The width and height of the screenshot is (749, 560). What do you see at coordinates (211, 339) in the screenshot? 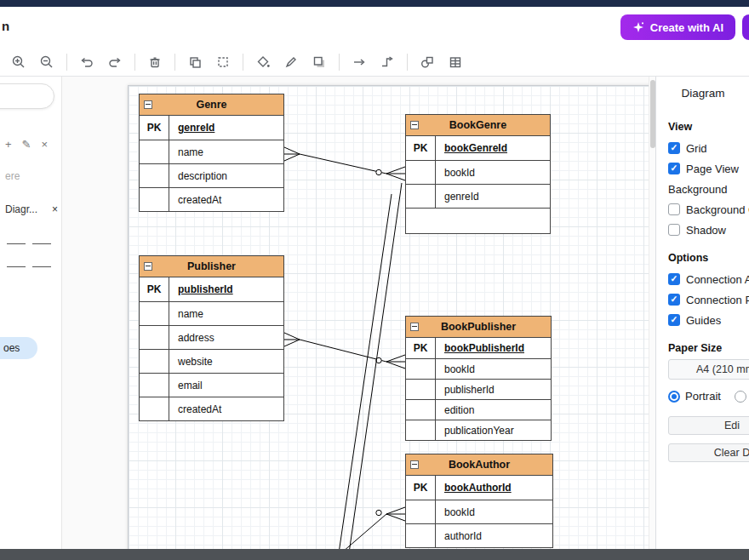
I see `entity-publisher: Publisher PKpublisherId name address web…` at bounding box center [211, 339].